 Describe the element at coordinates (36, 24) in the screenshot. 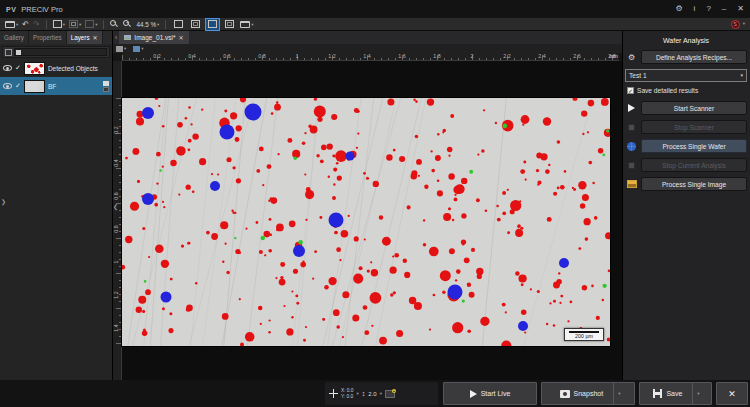

I see `redo-button: ↷` at that location.